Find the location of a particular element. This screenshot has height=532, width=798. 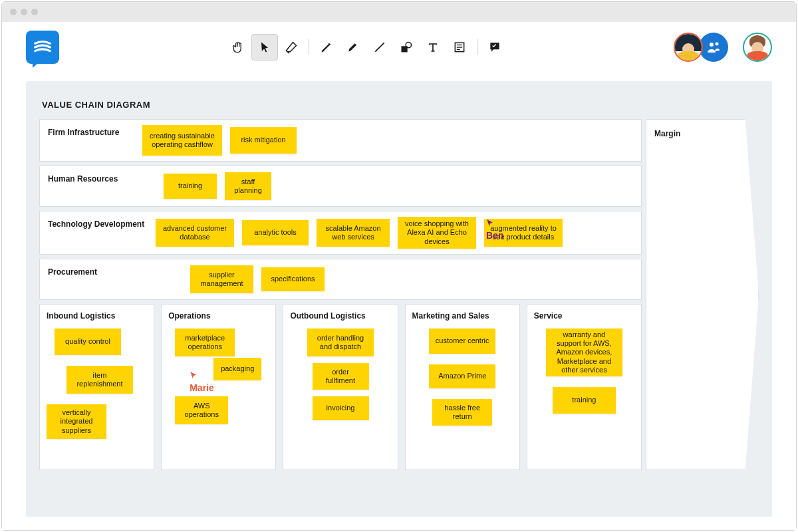

section-label: Service is located at coordinates (548, 316).